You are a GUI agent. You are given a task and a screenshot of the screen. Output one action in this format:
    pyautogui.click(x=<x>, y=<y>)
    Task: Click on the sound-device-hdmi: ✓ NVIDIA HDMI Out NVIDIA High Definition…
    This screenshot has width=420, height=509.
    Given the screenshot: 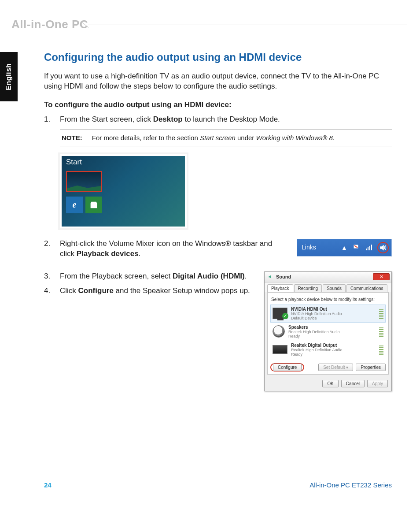 What is the action you would take?
    pyautogui.click(x=328, y=314)
    